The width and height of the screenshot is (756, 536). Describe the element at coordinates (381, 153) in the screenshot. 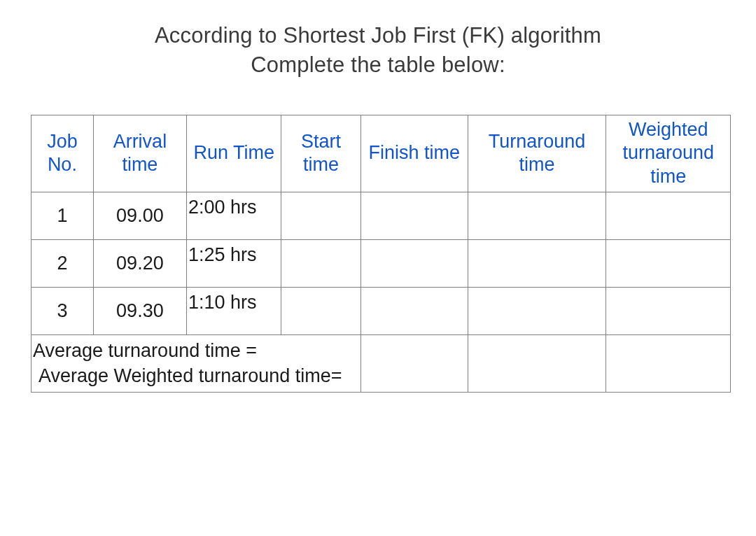

I see `table-header-row: Job No. Arrival time Run Time Start time…` at that location.